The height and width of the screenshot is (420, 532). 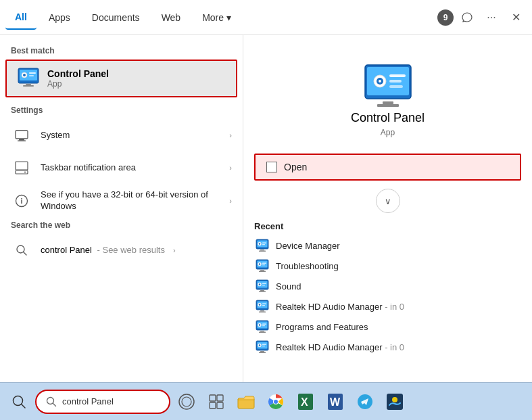 I want to click on recent-sound-text: Sound, so click(x=289, y=287).